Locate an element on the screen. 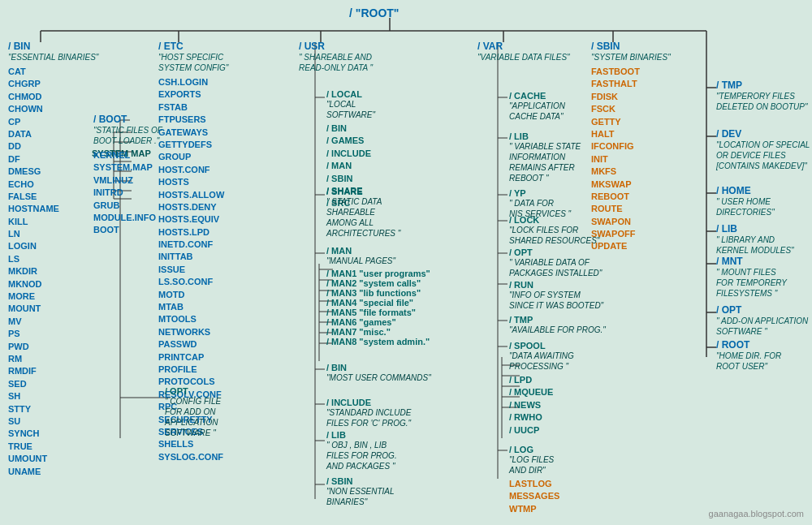  var-spool-node: / SPOOL "DATA AWAITINGPROCESSING " / LPD… is located at coordinates (542, 389).